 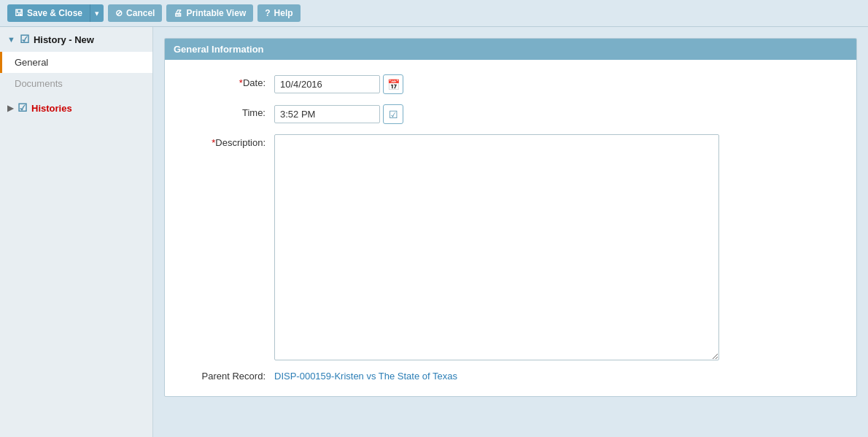 What do you see at coordinates (97, 13) in the screenshot?
I see `dropdown-arrow-icon: ▾` at bounding box center [97, 13].